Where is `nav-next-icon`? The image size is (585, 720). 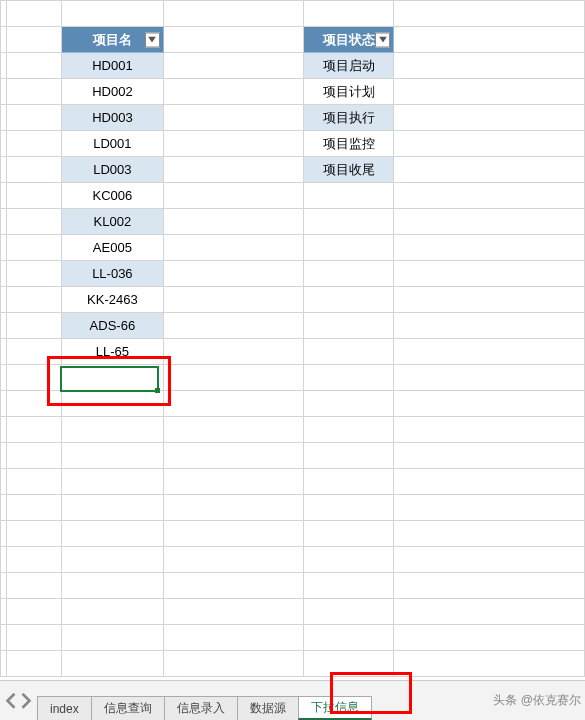
nav-next-icon is located at coordinates (26, 701).